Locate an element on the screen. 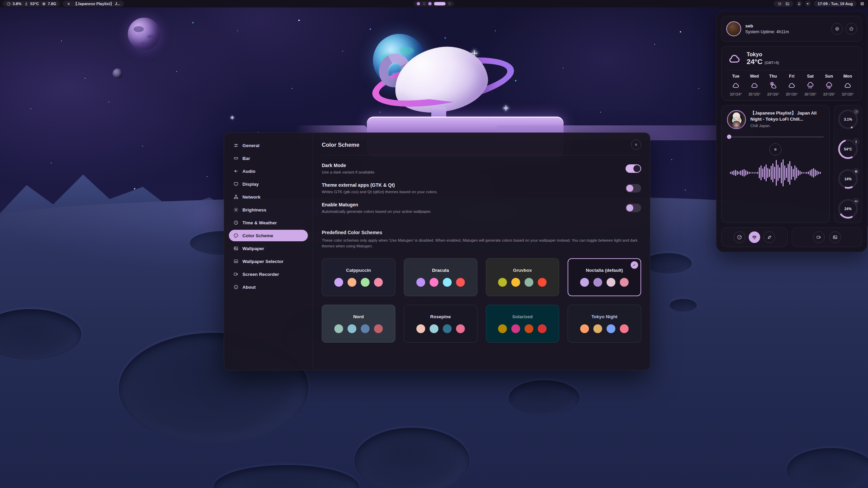  scheme-card-gruvbox: Gruvbox is located at coordinates (523, 277).